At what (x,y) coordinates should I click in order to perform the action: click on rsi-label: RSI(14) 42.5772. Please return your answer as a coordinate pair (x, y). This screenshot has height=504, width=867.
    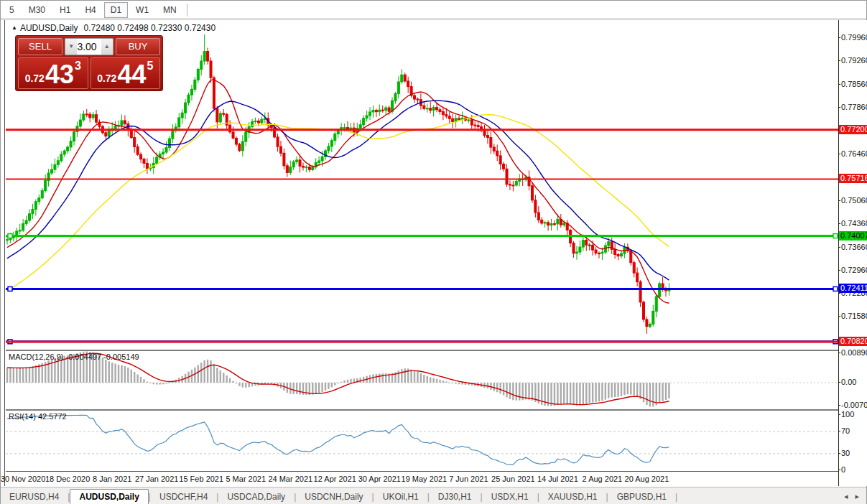
    Looking at the image, I should click on (37, 416).